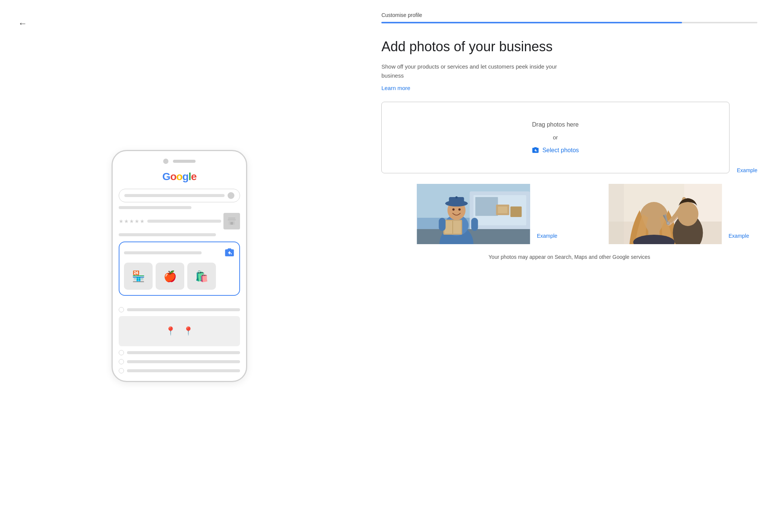 The image size is (780, 532). I want to click on select-photos-button: Select photos, so click(555, 150).